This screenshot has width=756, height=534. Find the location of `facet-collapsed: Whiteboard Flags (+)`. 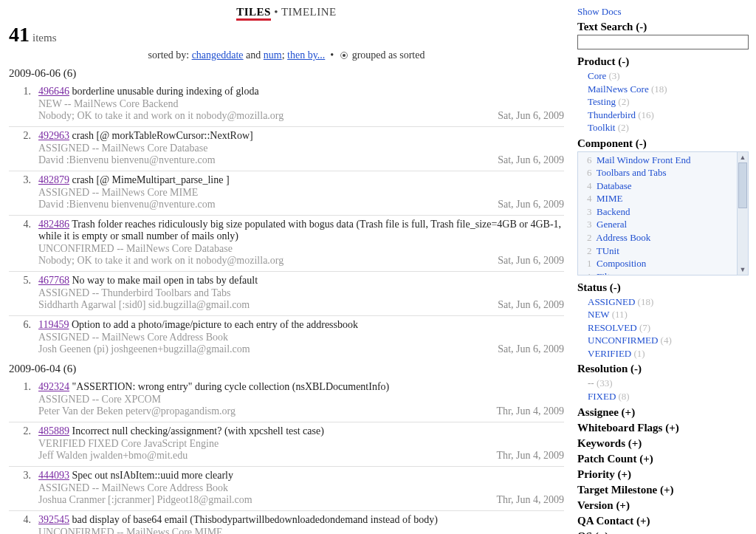

facet-collapsed: Whiteboard Flags (+) is located at coordinates (663, 428).